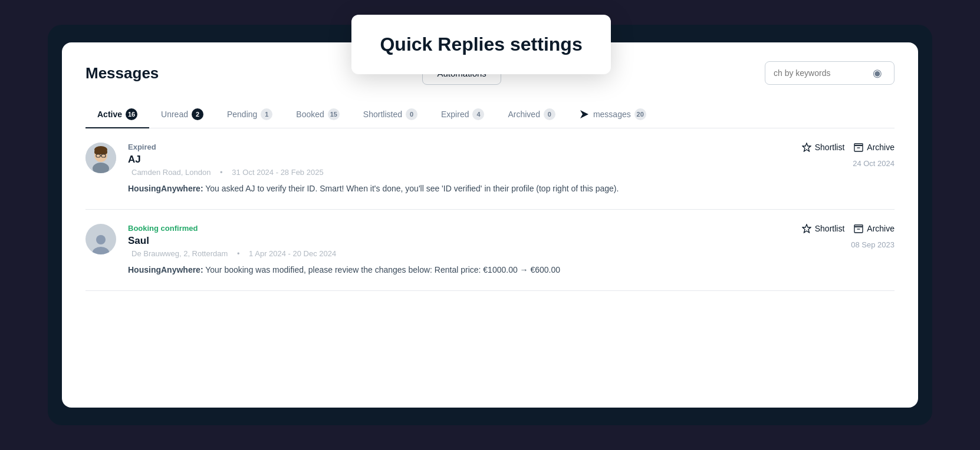 This screenshot has height=450, width=980. Describe the element at coordinates (478, 114) in the screenshot. I see `tab-expired-badge: 4` at that location.